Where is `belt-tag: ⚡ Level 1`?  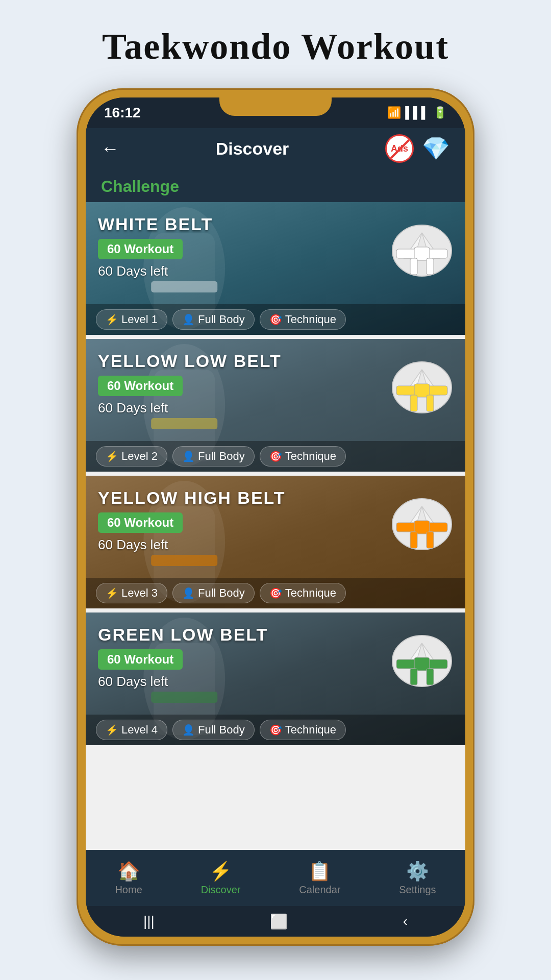
belt-tag: ⚡ Level 1 is located at coordinates (132, 320).